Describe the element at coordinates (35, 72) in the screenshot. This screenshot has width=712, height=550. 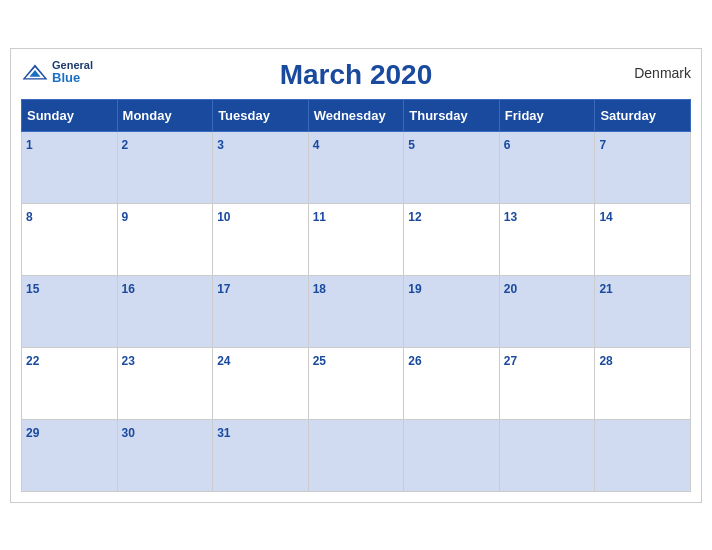
I see `generalblue-icon` at that location.